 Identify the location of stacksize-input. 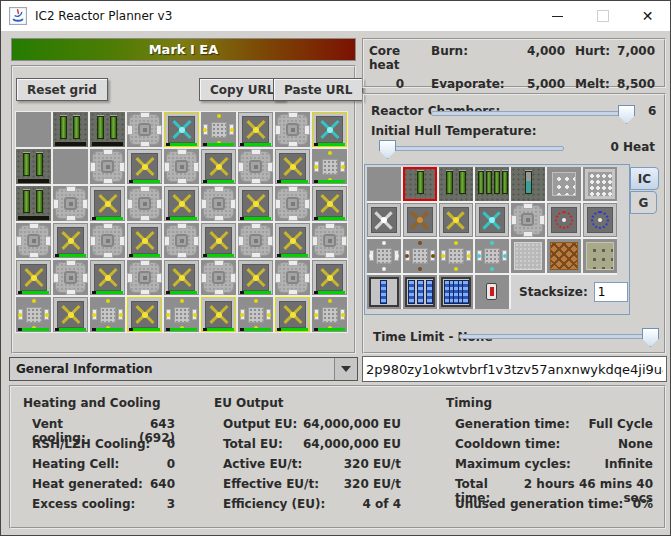
(611, 292).